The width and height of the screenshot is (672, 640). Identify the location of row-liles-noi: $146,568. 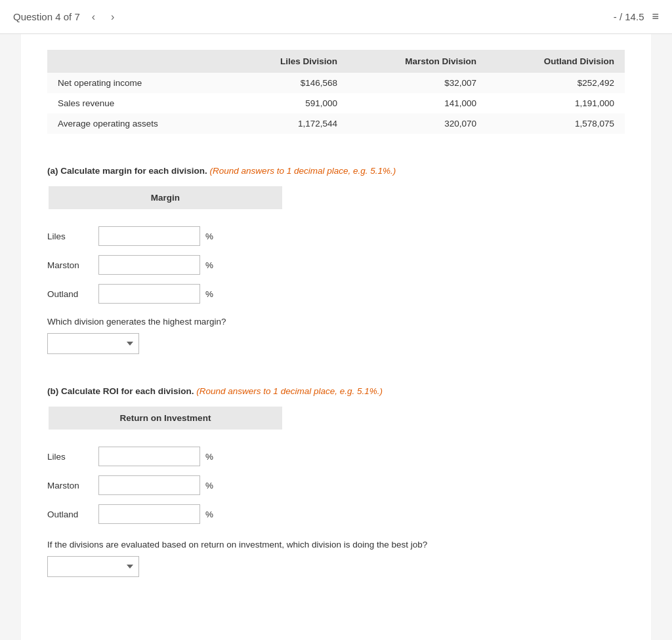
(289, 83).